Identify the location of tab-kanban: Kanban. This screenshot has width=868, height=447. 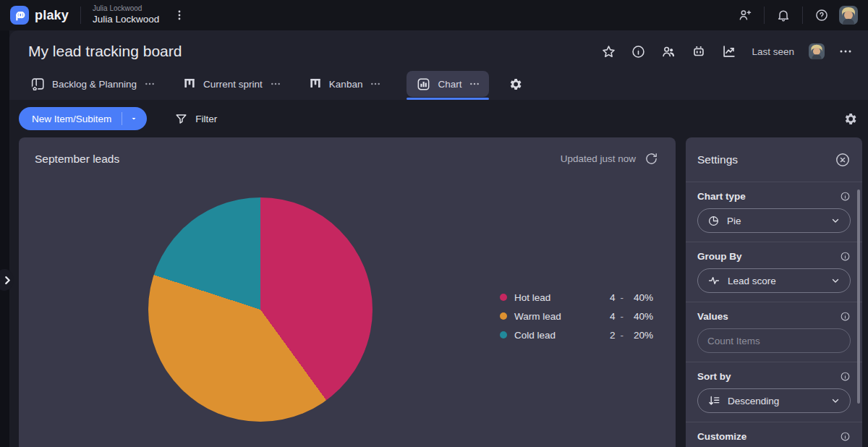
(344, 84).